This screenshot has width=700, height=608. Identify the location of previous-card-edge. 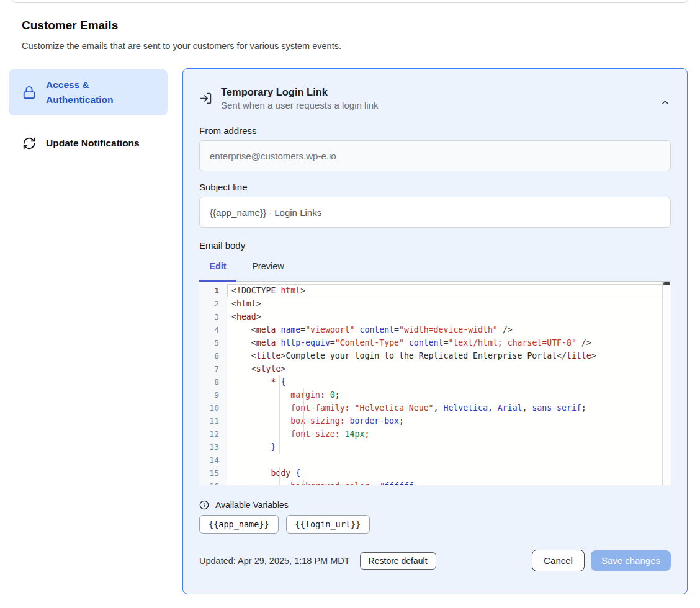
(350, 1).